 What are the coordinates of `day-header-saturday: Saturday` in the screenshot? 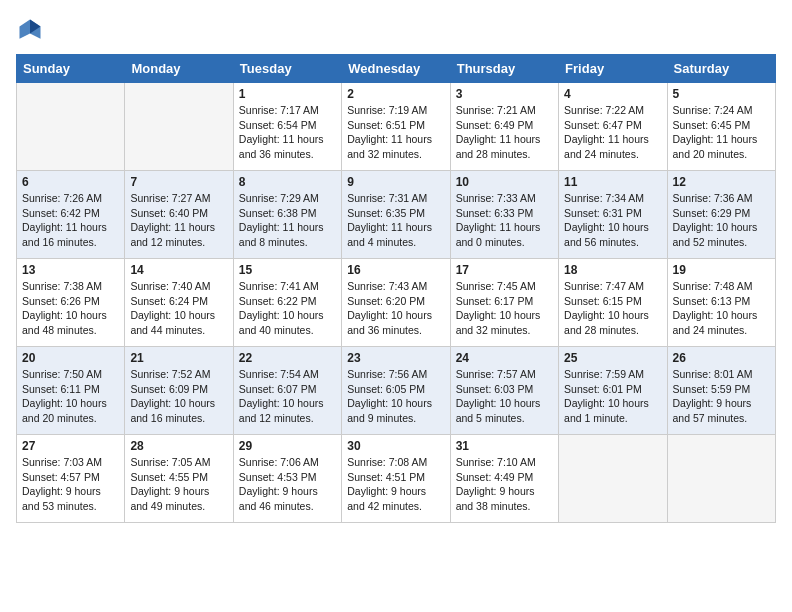 It's located at (721, 69).